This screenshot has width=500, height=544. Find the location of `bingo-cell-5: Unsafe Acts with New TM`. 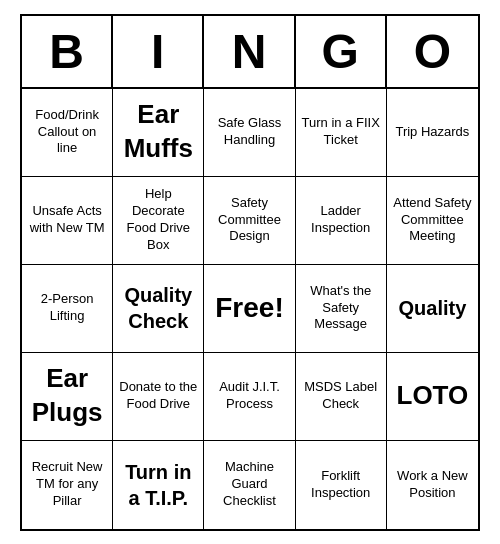

bingo-cell-5: Unsafe Acts with New TM is located at coordinates (68, 221).